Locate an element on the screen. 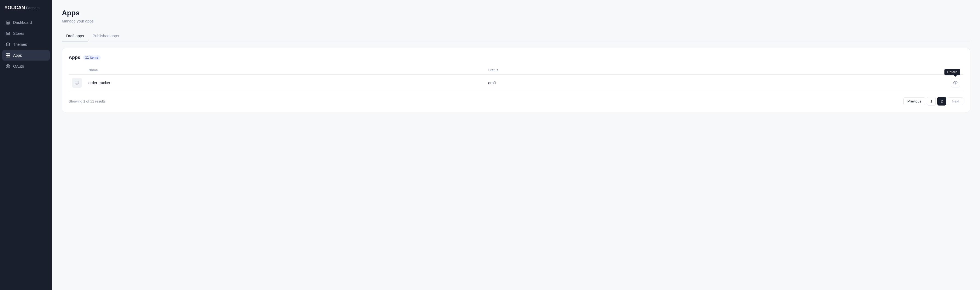  tab-published-apps: Published apps is located at coordinates (106, 36).